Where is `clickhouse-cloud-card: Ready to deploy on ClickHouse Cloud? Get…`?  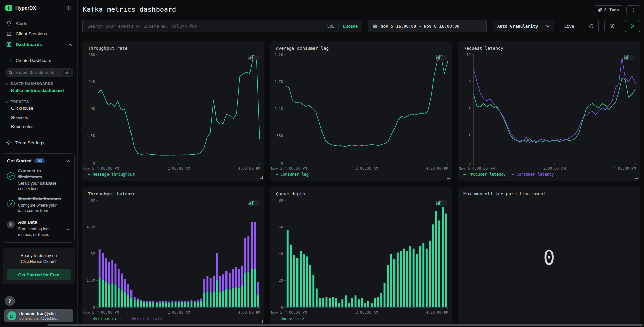
clickhouse-cloud-card: Ready to deploy on ClickHouse Cloud? Get… is located at coordinates (39, 266).